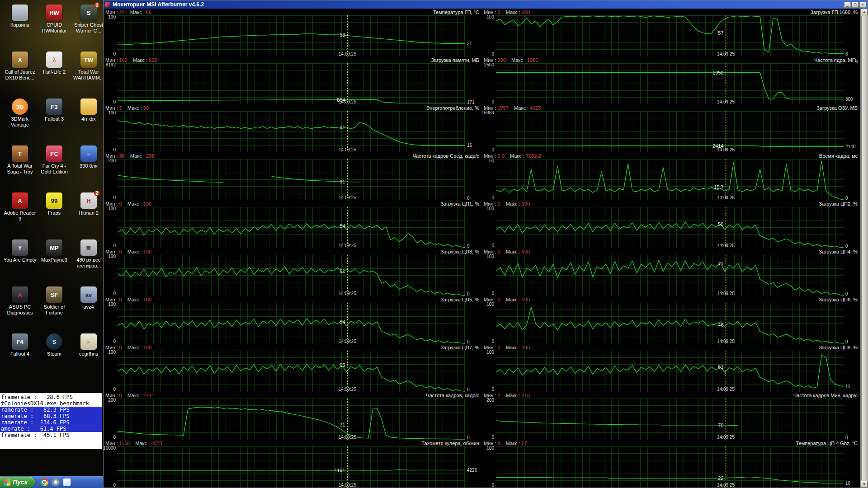  What do you see at coordinates (89, 166) in the screenshot?
I see `desktop-icon-390-blya: ≡390 бля` at bounding box center [89, 166].